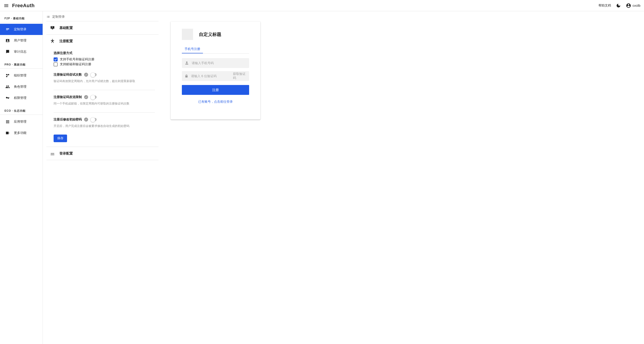  What do you see at coordinates (60, 138) in the screenshot?
I see `save-button: 保存` at bounding box center [60, 138].